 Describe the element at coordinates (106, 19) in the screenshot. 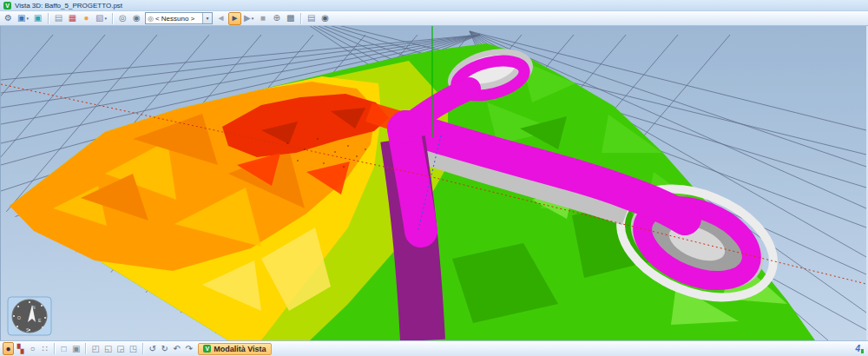

I see `solid-model-icon-caret: ▾` at that location.